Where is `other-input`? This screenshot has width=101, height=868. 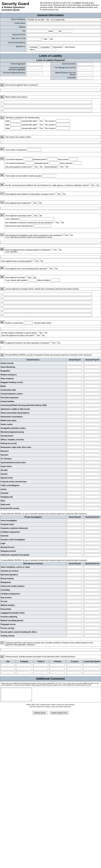
other-input is located at coordinates (46, 50).